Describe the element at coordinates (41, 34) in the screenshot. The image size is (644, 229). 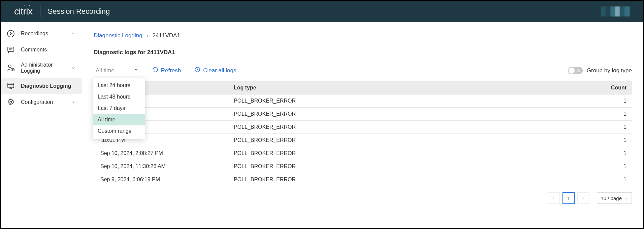
I see `sidebar-item-recordings: Recordings` at that location.